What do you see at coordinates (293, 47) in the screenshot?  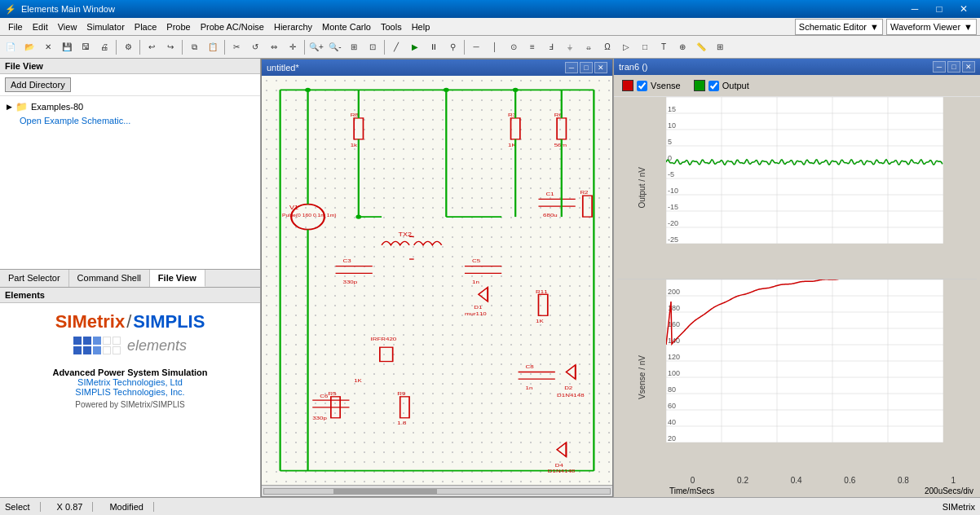 I see `move-button: ✛` at bounding box center [293, 47].